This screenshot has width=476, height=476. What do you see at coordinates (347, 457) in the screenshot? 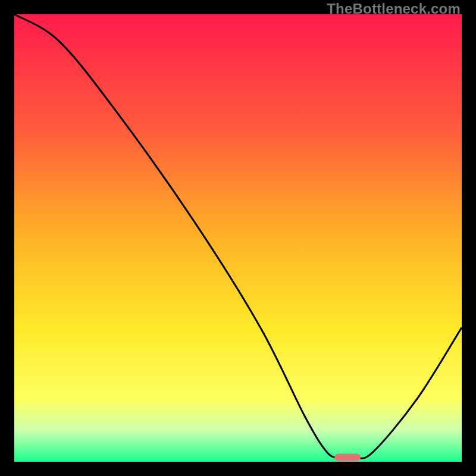
I see `minimum-marker` at bounding box center [347, 457].